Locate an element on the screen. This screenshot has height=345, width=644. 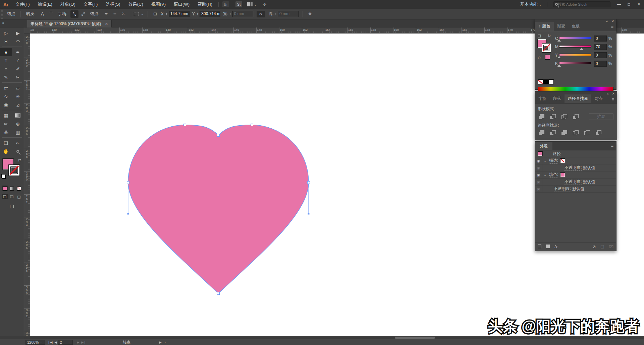
duplicate-icon: ❏ is located at coordinates (539, 36).